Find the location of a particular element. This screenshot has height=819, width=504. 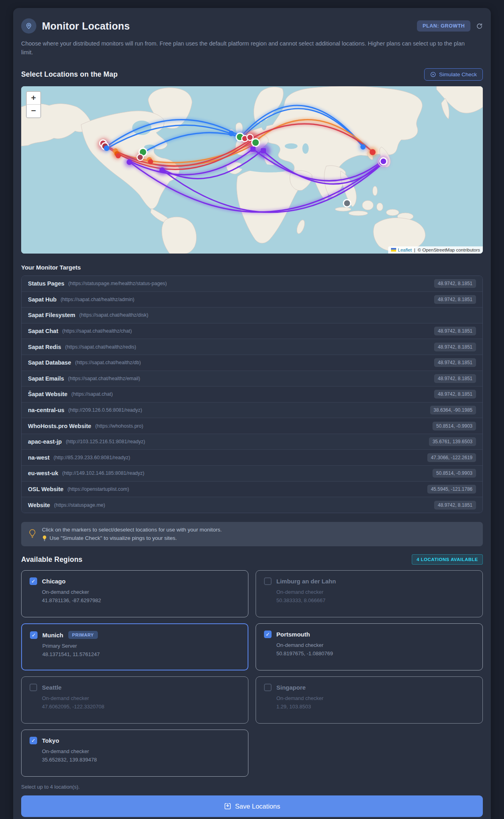

osm-attribution-link: © OpenStreetMap contributors is located at coordinates (449, 250).